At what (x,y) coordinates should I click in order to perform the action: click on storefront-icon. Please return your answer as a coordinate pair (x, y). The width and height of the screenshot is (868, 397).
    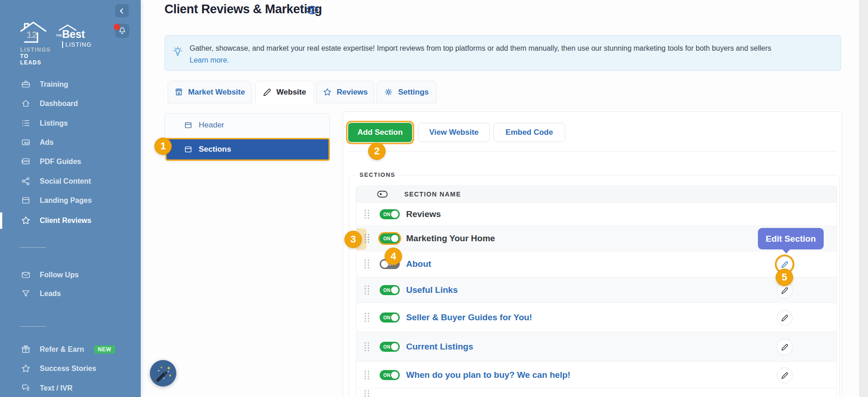
    Looking at the image, I should click on (179, 92).